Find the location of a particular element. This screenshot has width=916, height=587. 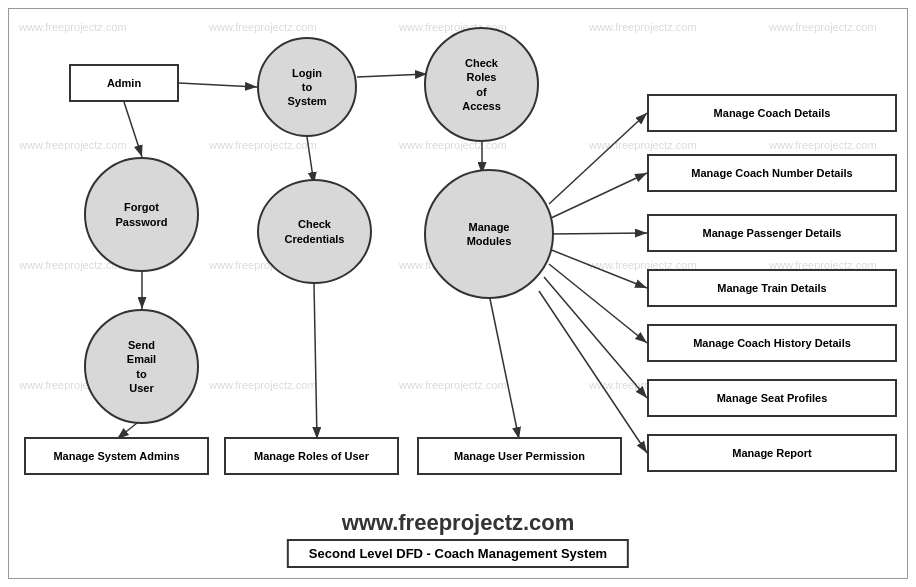

footer-title: Second Level DFD - Coach Management Syst… is located at coordinates (458, 554).